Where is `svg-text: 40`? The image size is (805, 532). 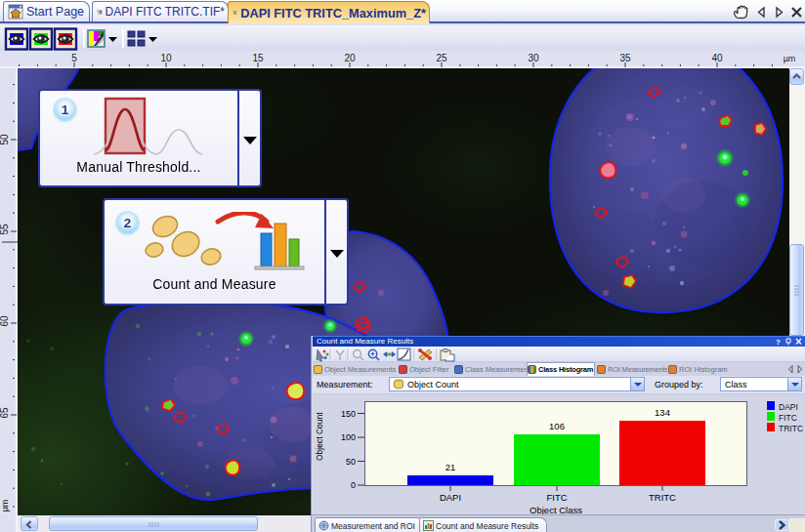 svg-text: 40 is located at coordinates (717, 59).